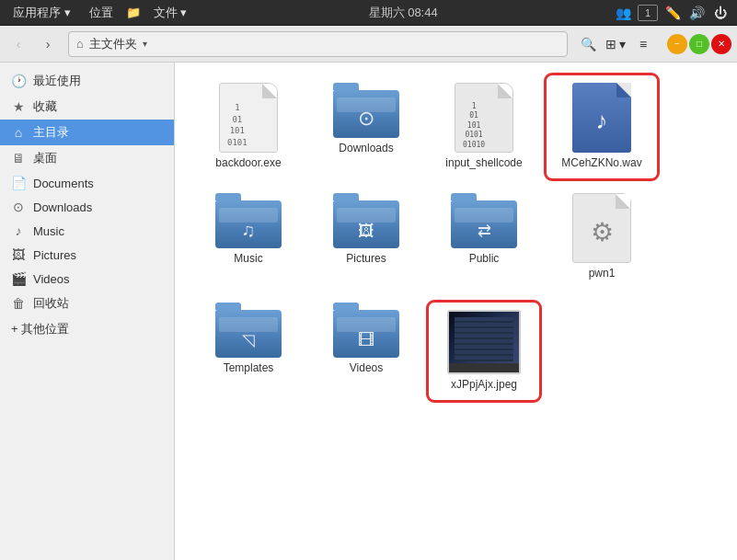  Describe the element at coordinates (403, 13) in the screenshot. I see `menubar-time: 星期六 08:44` at that location.